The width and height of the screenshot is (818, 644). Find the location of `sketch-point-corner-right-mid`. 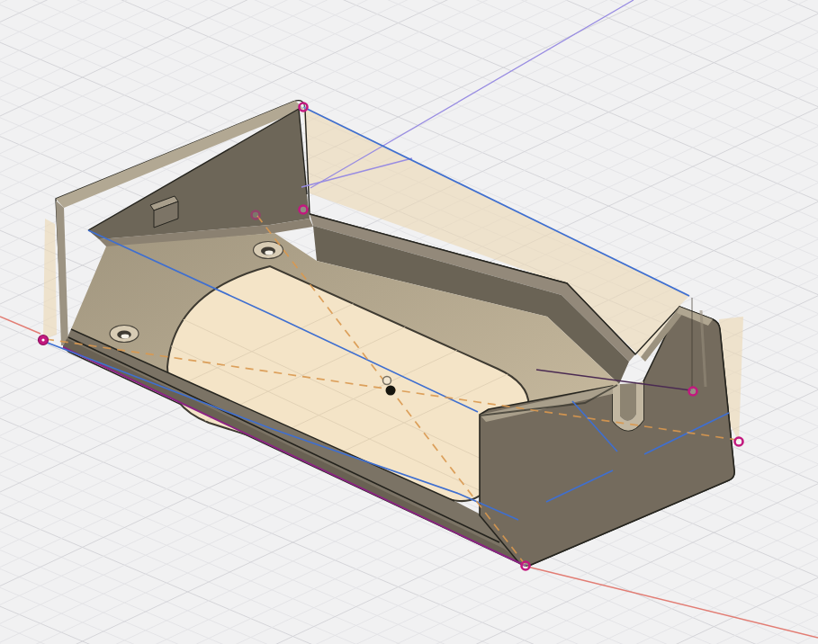

sketch-point-corner-right-mid is located at coordinates (693, 392).